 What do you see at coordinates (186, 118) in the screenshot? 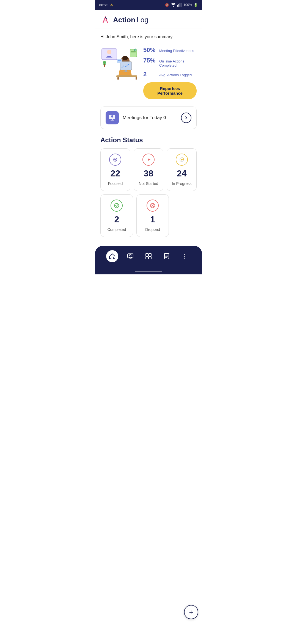
I see `meetings-arrow-button` at bounding box center [186, 118].